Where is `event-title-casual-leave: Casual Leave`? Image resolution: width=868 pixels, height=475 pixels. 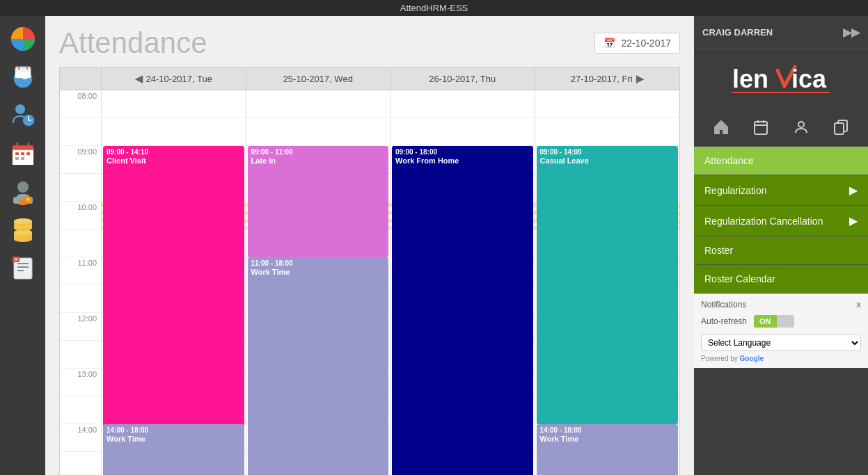 event-title-casual-leave: Casual Leave is located at coordinates (565, 161).